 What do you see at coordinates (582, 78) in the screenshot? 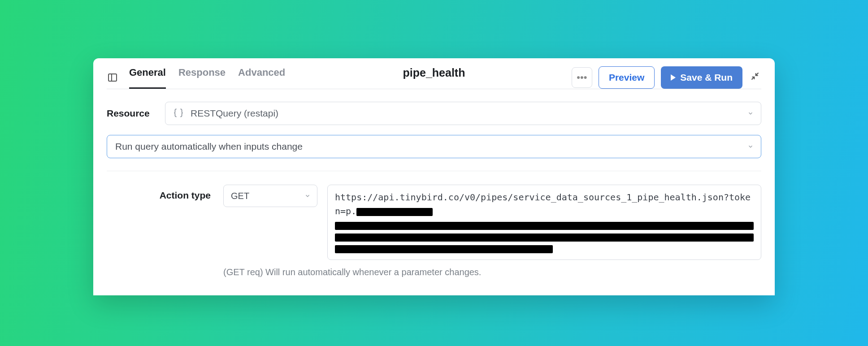
I see `more-options-button: •••` at bounding box center [582, 78].